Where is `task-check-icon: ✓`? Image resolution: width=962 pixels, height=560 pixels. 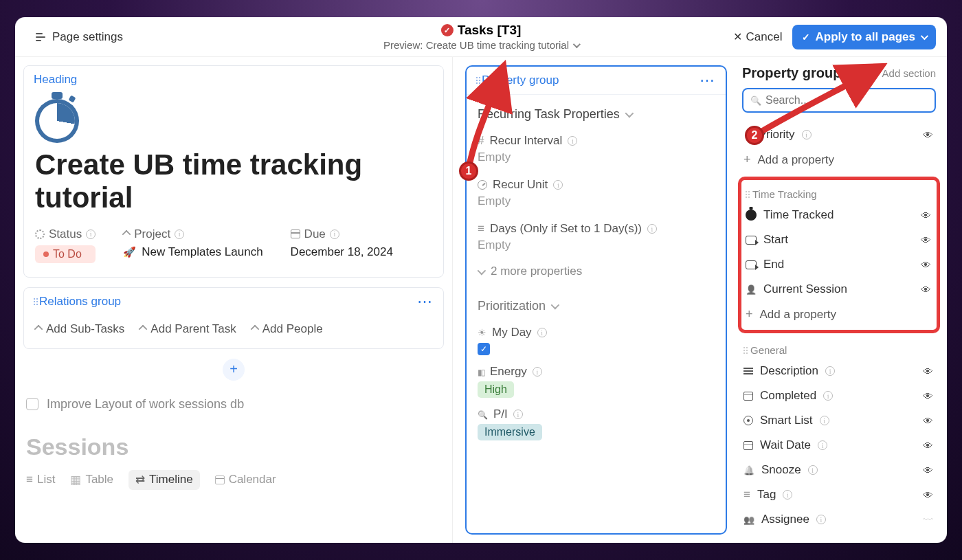 task-check-icon: ✓ is located at coordinates (447, 30).